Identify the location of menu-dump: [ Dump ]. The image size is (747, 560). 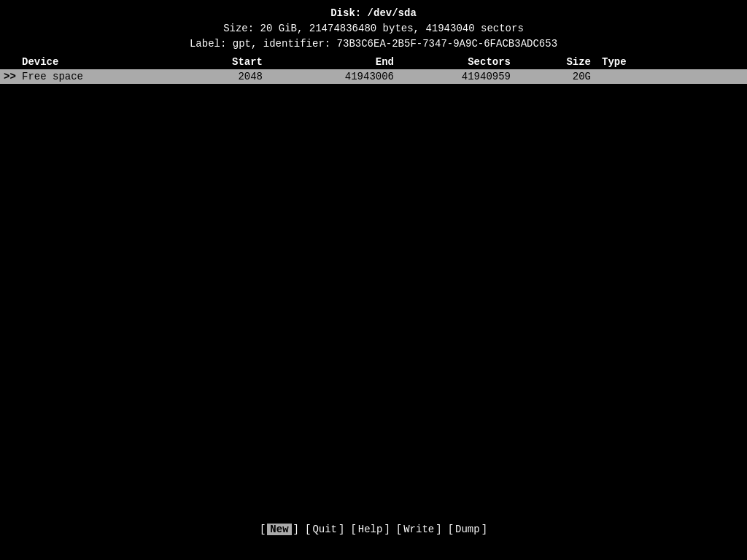
(468, 529).